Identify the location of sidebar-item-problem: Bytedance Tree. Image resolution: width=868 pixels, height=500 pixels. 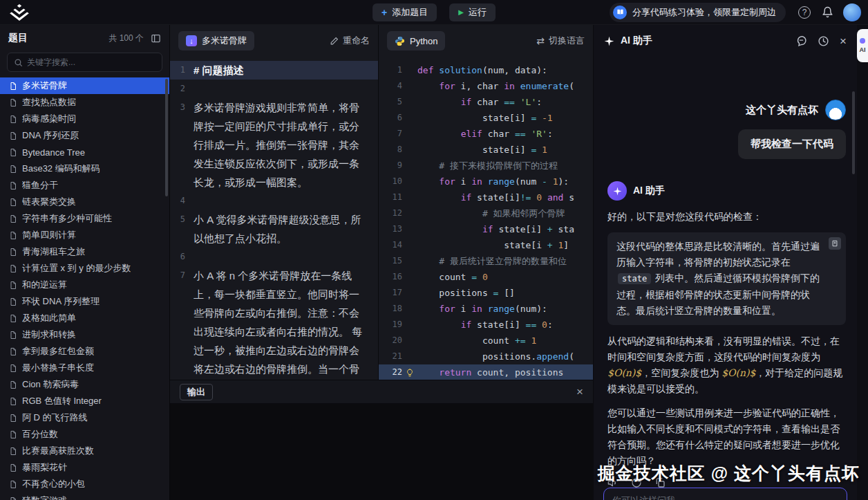
(84, 152).